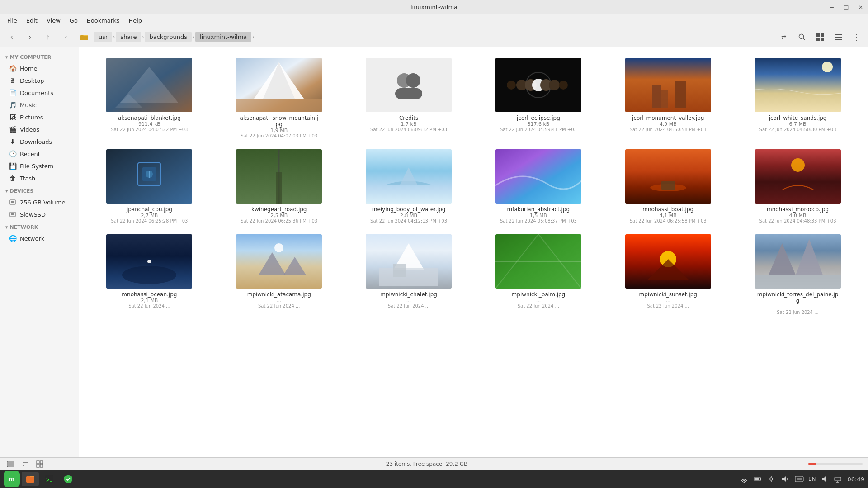 This screenshot has width=868, height=488. What do you see at coordinates (668, 294) in the screenshot?
I see `file-name: mpiwnicki_sunset.jpg` at bounding box center [668, 294].